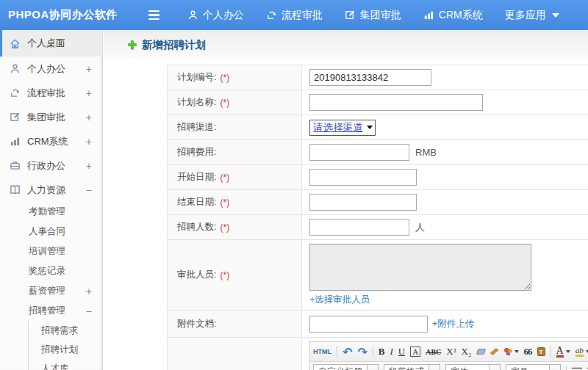 The height and width of the screenshot is (370, 588). What do you see at coordinates (235, 324) in the screenshot?
I see `field-label: 附件文档:` at bounding box center [235, 324].